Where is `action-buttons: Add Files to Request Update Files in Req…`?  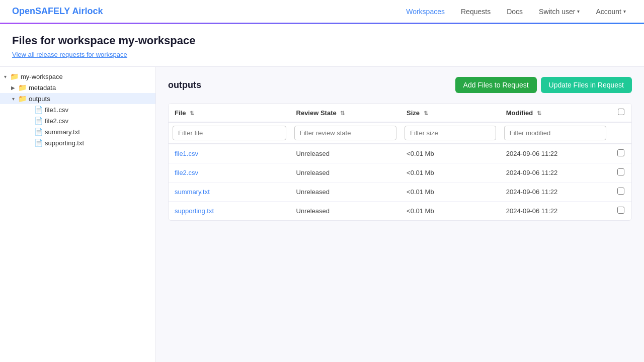 action-buttons: Add Files to Request Update Files in Req… is located at coordinates (543, 85).